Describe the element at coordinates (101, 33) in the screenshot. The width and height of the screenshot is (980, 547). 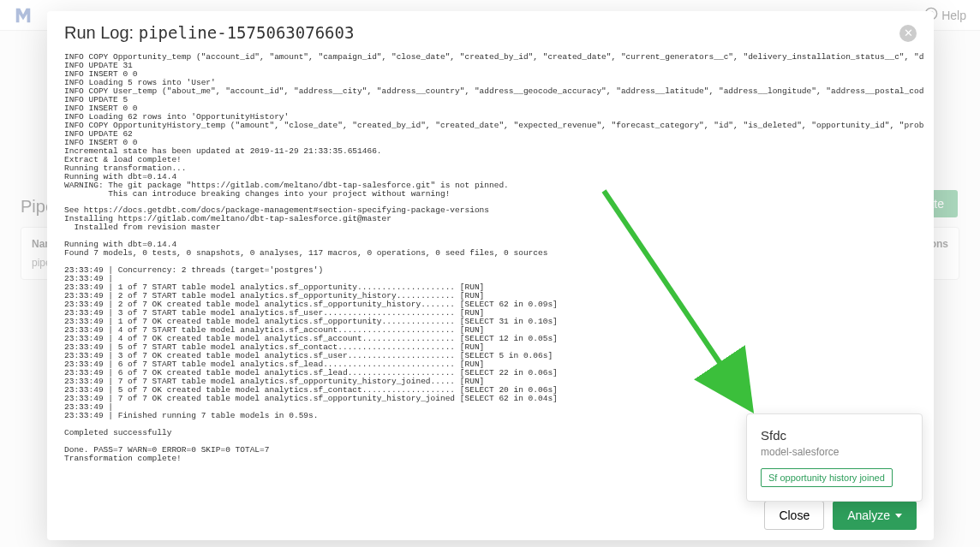
I see `modal-title-prefix: Run Log:` at that location.